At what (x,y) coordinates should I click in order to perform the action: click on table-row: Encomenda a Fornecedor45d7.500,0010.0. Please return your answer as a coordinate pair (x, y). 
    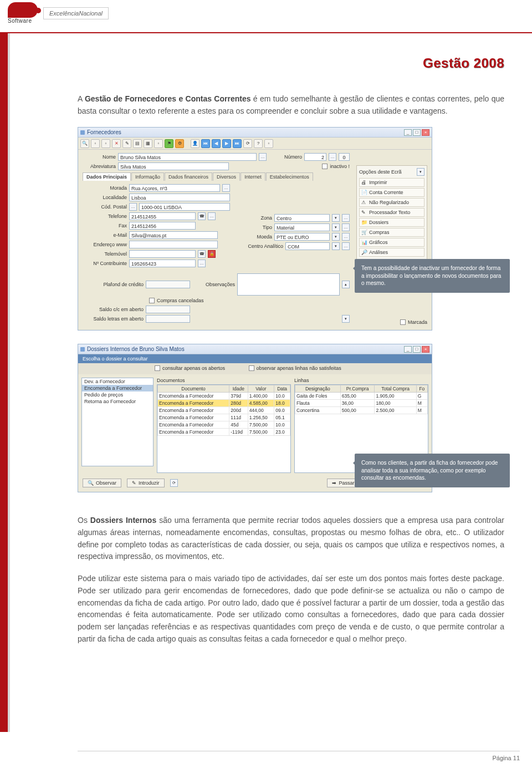
    Looking at the image, I should click on (224, 425).